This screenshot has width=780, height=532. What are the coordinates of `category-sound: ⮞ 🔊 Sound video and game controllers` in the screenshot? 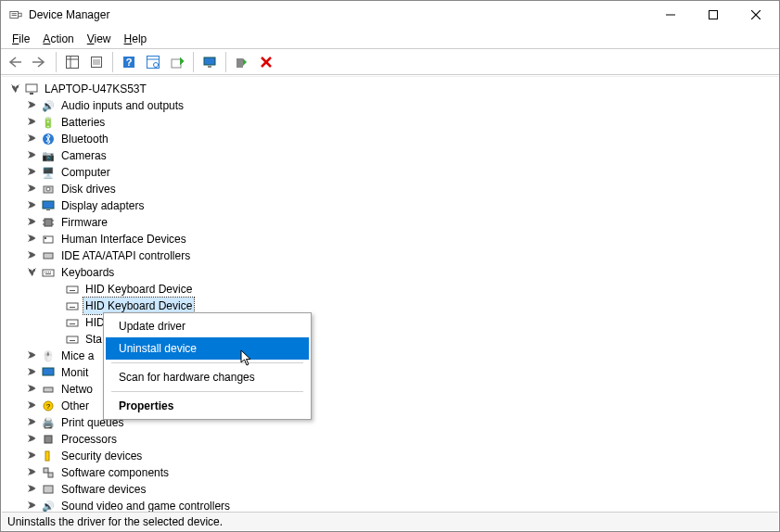 It's located at (393, 504).